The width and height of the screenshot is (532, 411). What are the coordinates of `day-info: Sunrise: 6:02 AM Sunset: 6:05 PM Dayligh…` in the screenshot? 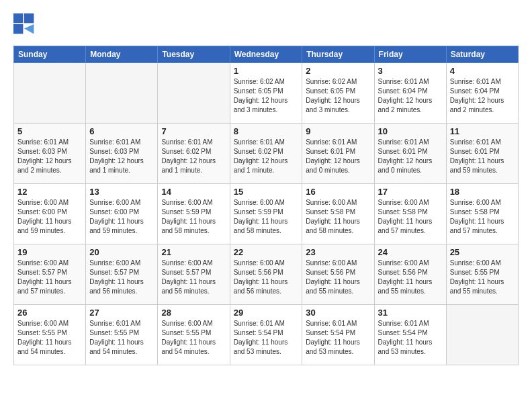 It's located at (266, 96).